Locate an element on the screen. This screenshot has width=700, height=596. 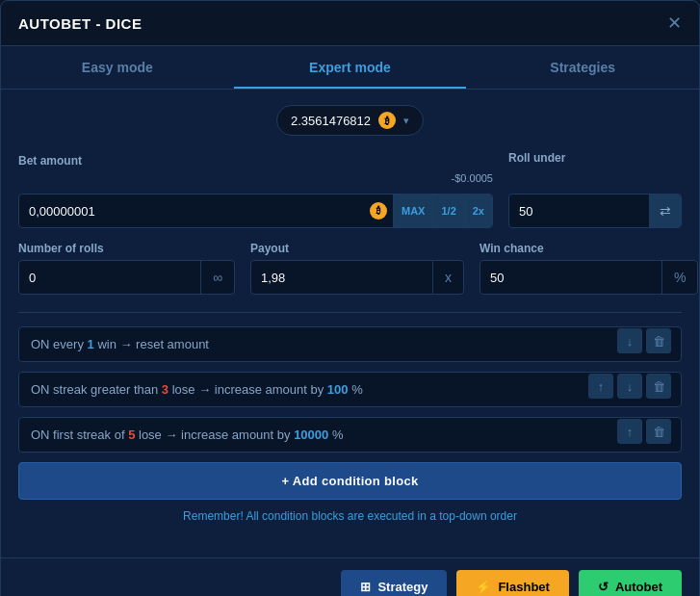
condition-1-delete-button: 🗑 is located at coordinates (659, 341).